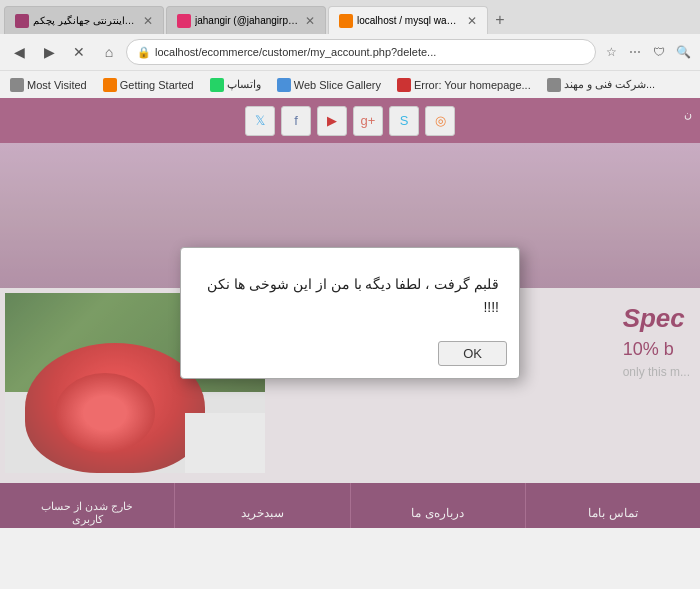  I want to click on tab-3: localhost / mysql wampserver / ec... ✕, so click(408, 20).